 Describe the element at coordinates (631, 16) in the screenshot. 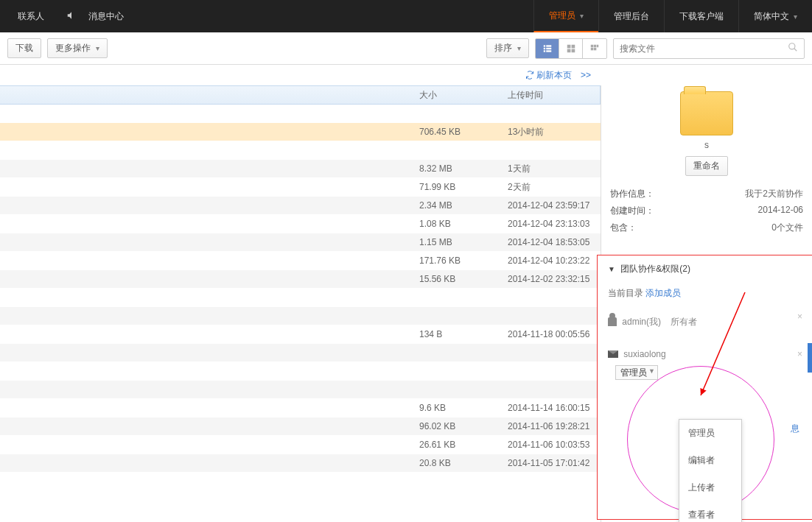

I see `tab-backend: 管理后台` at that location.